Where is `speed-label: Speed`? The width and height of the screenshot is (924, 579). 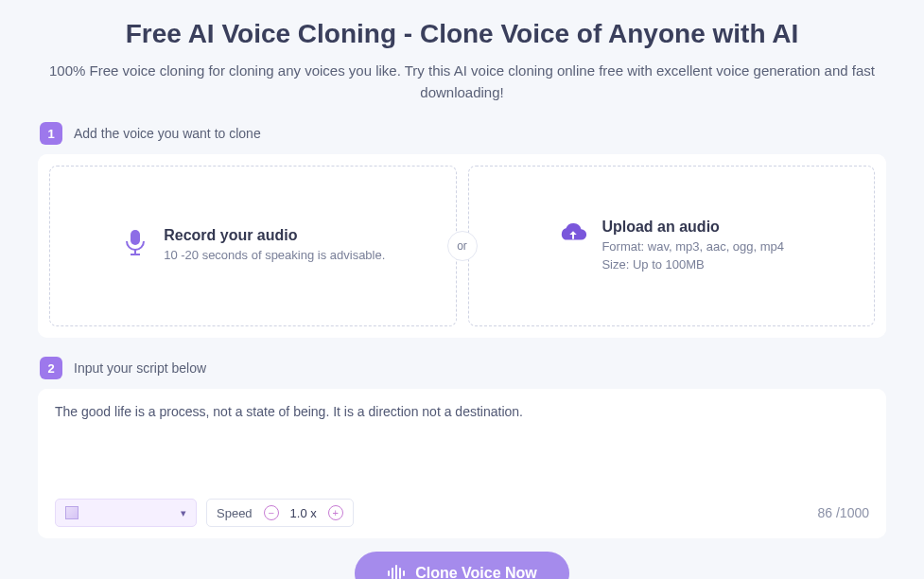
speed-label: Speed is located at coordinates (235, 513).